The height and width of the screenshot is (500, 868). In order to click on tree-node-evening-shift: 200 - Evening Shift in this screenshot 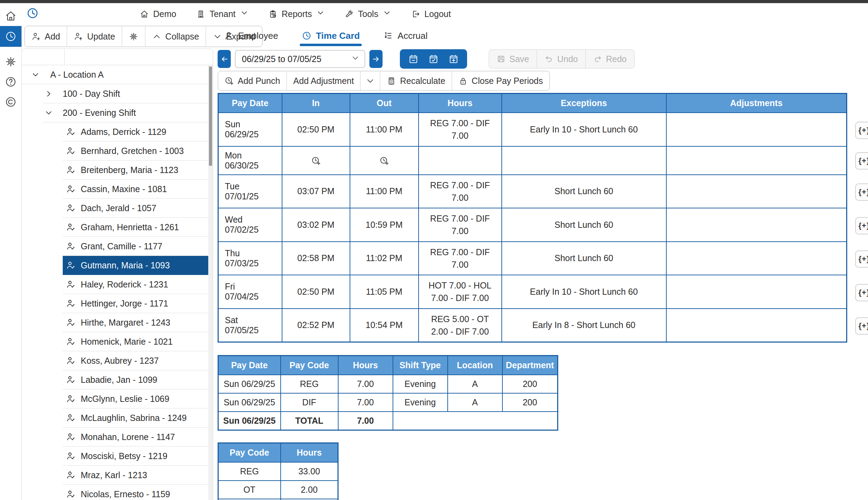, I will do `click(125, 113)`.